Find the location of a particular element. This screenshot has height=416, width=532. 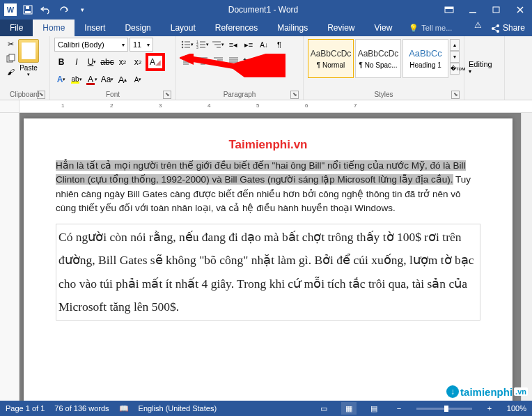

decrease-indent-button: ≡◂ is located at coordinates (233, 45).